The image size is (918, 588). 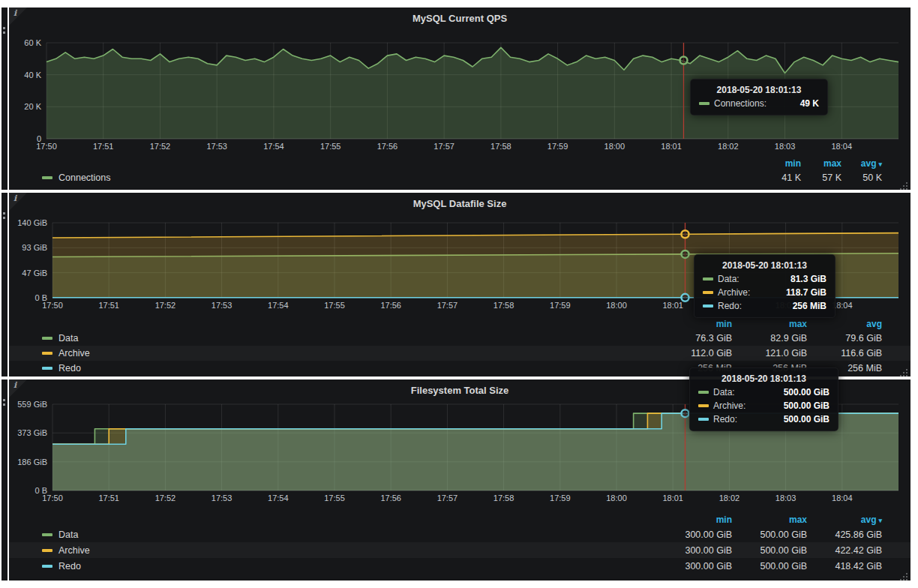 What do you see at coordinates (770, 566) in the screenshot?
I see `legend-stat-max: 500.00 GiB` at bounding box center [770, 566].